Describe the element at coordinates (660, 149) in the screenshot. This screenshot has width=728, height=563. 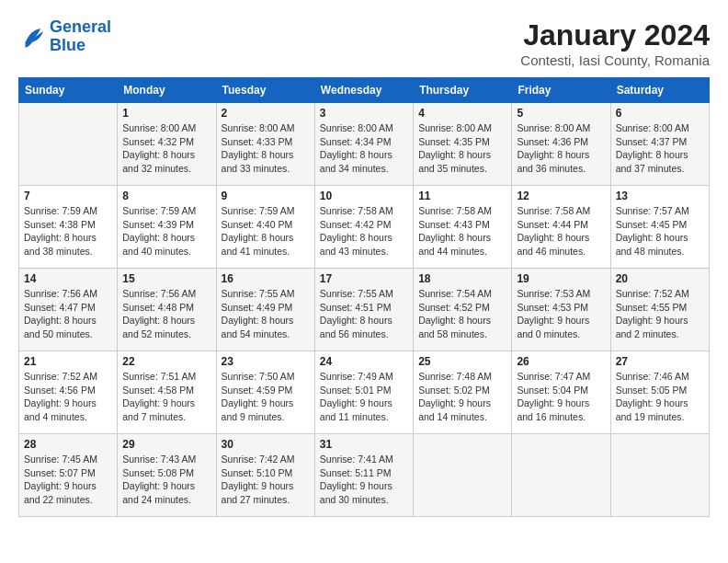
I see `day-info: Sunrise: 8:00 AMSunset: 4:37 PMDaylight:…` at that location.